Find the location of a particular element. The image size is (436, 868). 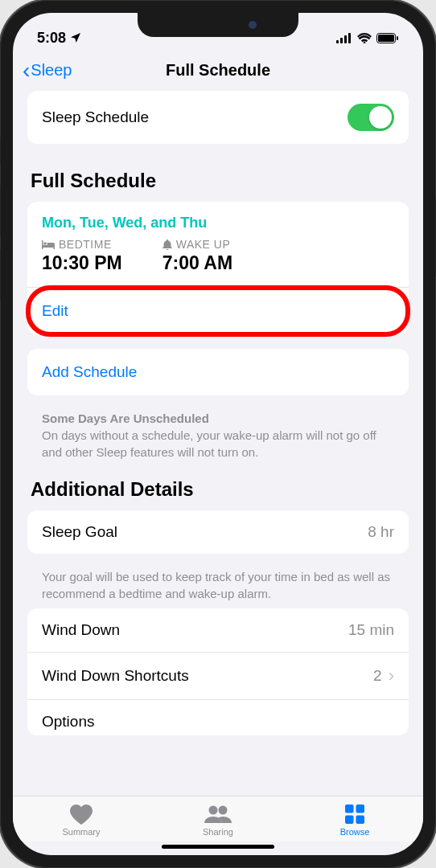

additional-details-header: Additional Details is located at coordinates (218, 489).